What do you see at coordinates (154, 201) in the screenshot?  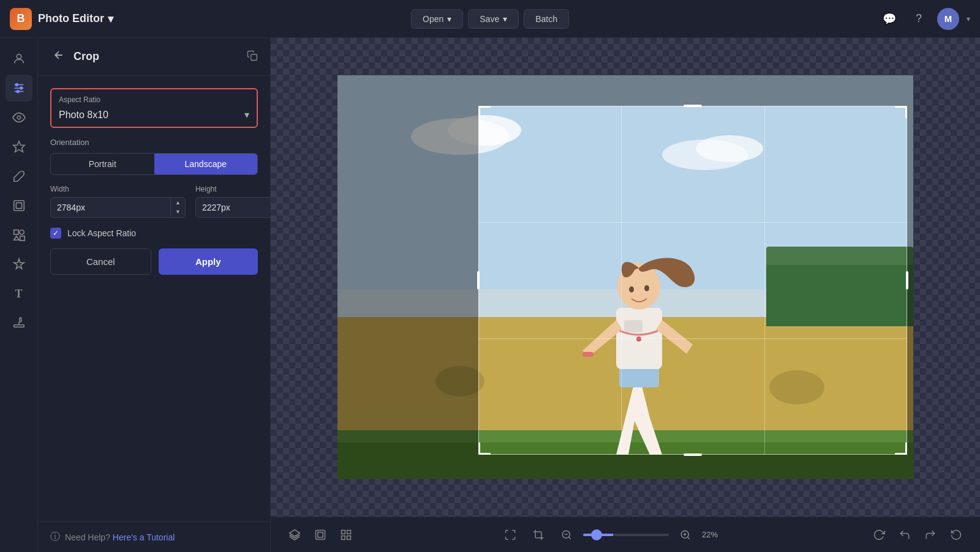 I see `dimensions-row: Width ▲ ▼ Height ▲` at bounding box center [154, 201].